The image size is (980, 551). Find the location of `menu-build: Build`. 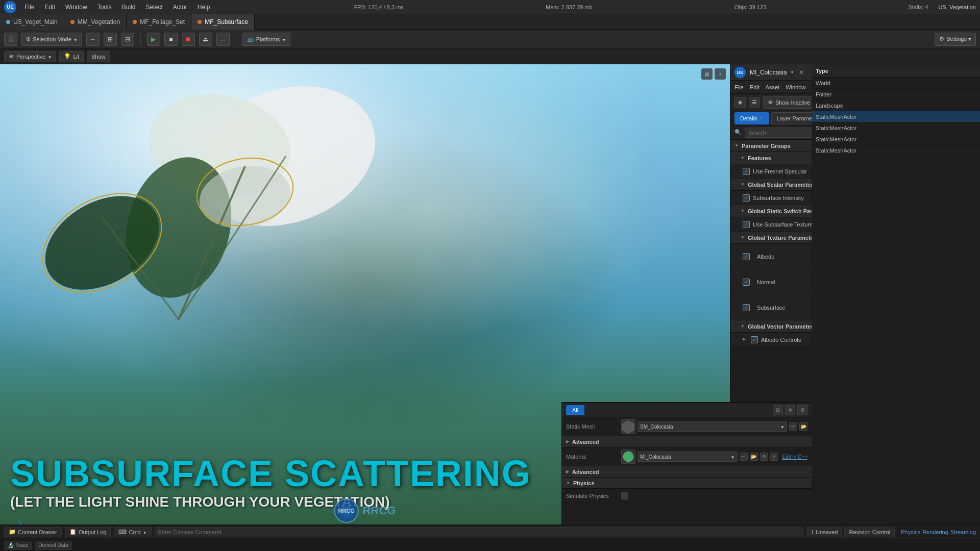

menu-build: Build is located at coordinates (129, 7).